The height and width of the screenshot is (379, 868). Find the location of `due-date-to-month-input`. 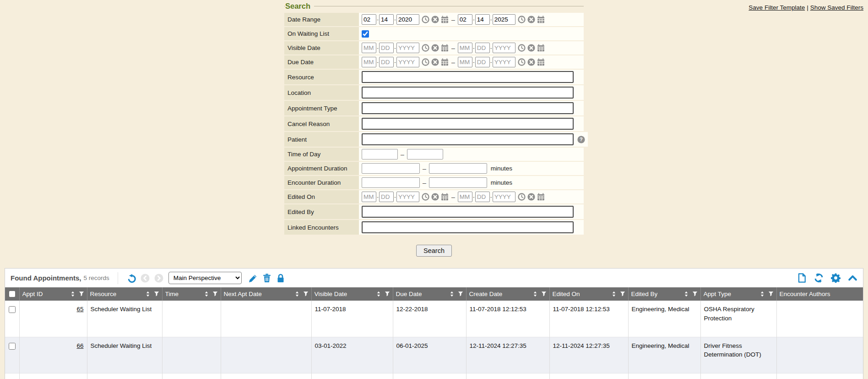

due-date-to-month-input is located at coordinates (465, 62).